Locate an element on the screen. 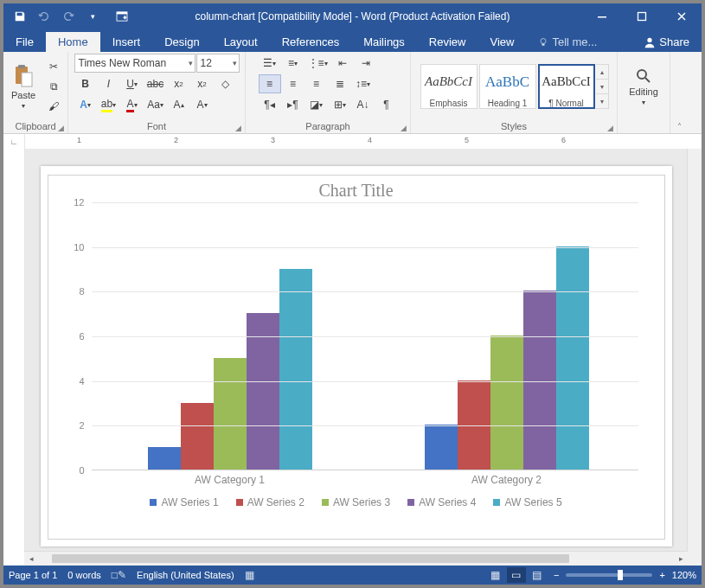  font-color-button: A▾ is located at coordinates (132, 105).